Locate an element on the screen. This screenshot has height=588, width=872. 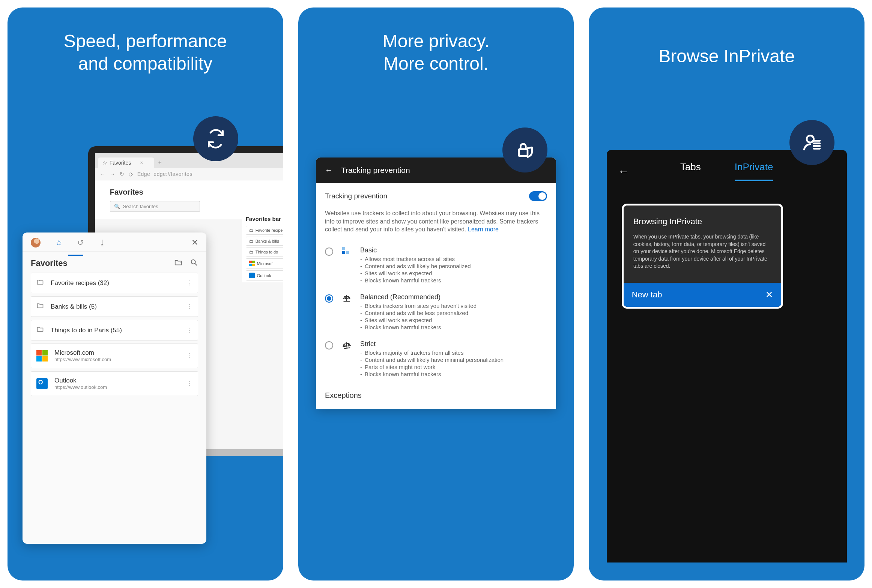
option-bullets: Allows most trackers across all sites Co… is located at coordinates (454, 270).